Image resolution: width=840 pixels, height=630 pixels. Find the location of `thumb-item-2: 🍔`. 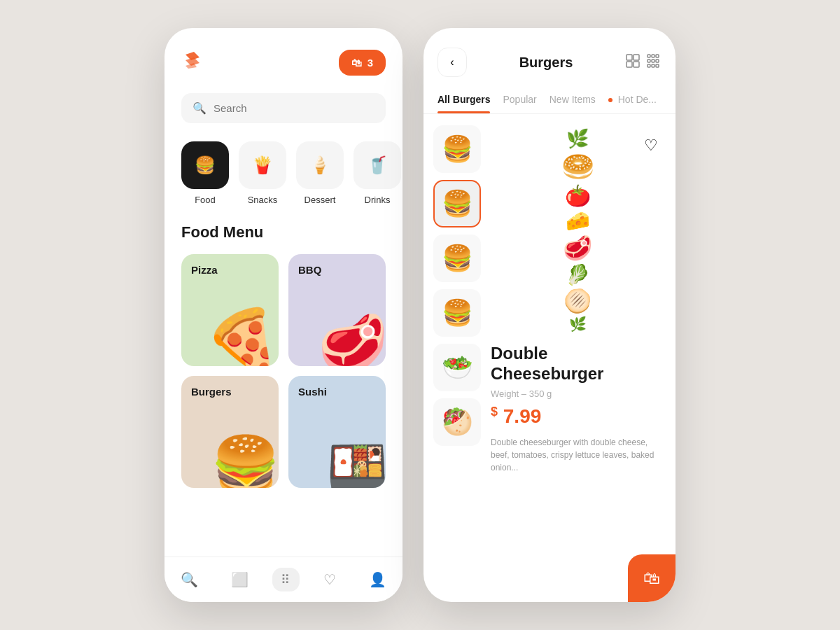

thumb-item-2: 🍔 is located at coordinates (457, 204).